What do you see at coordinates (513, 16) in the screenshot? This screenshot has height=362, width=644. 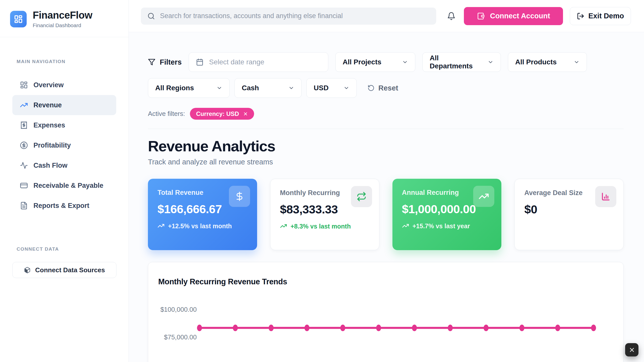 I see `connect-account-button: Connect Account` at bounding box center [513, 16].